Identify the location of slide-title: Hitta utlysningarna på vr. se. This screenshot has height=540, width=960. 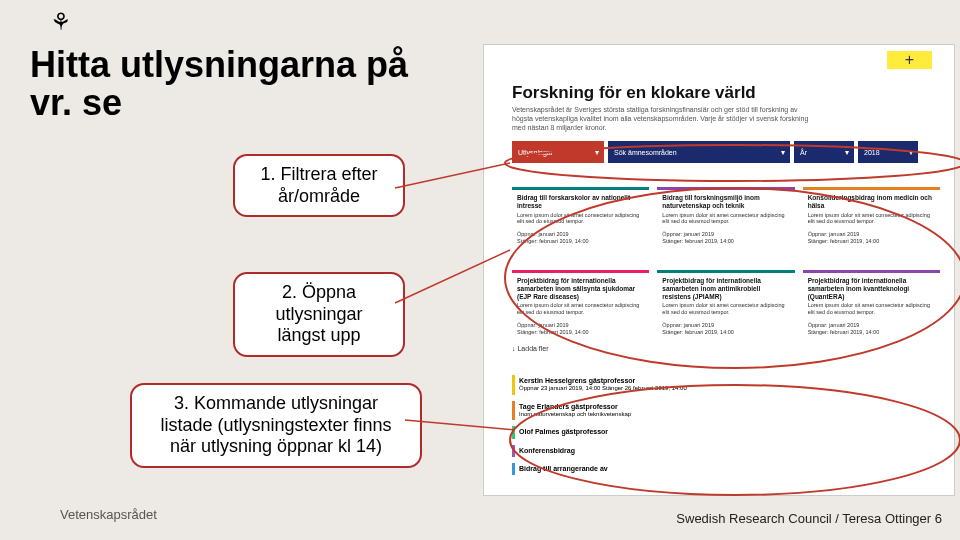
(240, 84).